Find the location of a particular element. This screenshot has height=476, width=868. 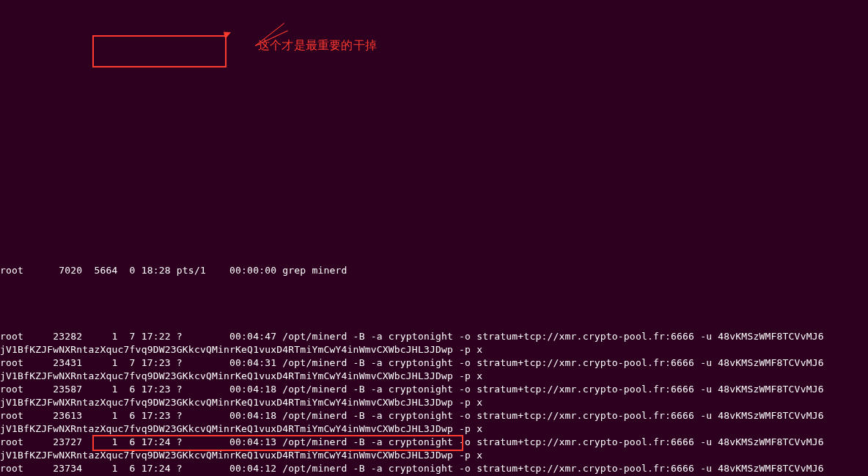

prompt-ls: [root@gold opt]# ls is located at coordinates (434, 86).